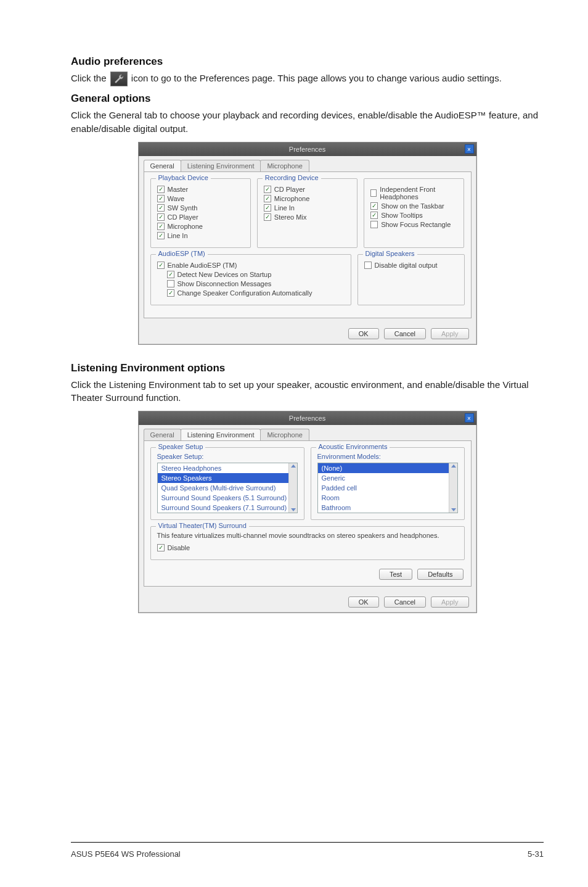  Describe the element at coordinates (251, 265) in the screenshot. I see `checkbox-item: ✓Enable AudioESP (TM)` at that location.